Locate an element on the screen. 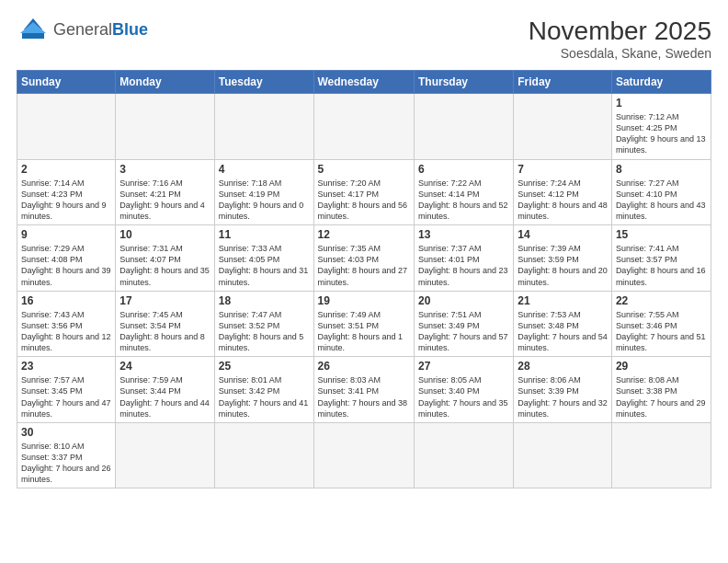 This screenshot has width=728, height=563. table-cell: 27Sunrise: 8:05 AM Sunset: 3:40 PM Dayli… is located at coordinates (463, 390).